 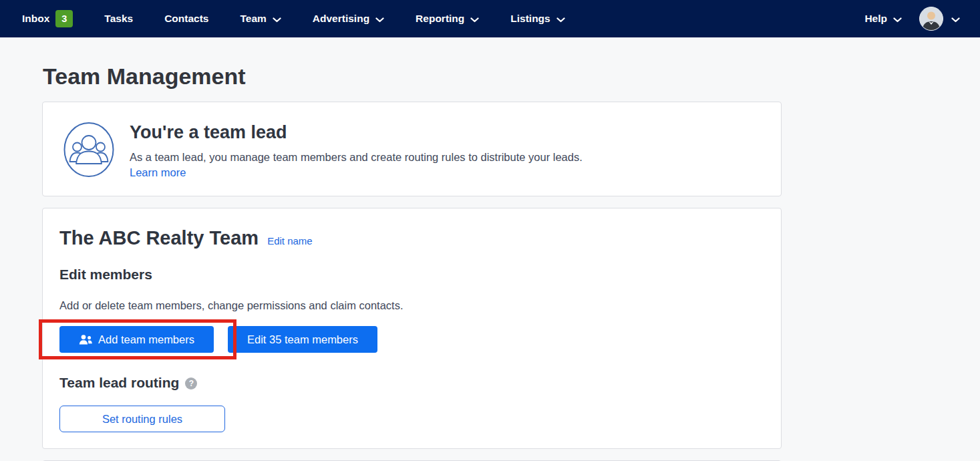 I want to click on nav-item-tasks: Tasks, so click(x=119, y=19).